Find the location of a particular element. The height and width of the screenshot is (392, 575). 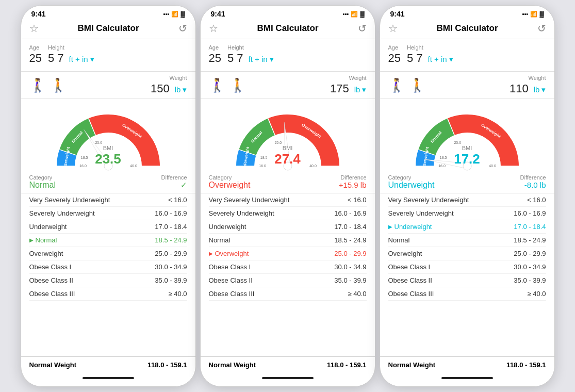

difference-group: Difference ✓ is located at coordinates (174, 182).